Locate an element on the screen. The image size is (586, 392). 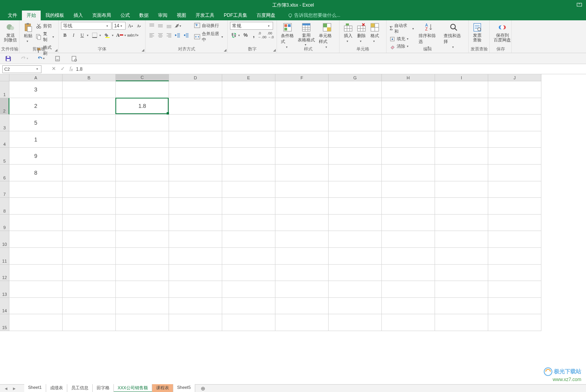
autosum-button: Σ自动求和▾ is located at coordinates (403, 29).